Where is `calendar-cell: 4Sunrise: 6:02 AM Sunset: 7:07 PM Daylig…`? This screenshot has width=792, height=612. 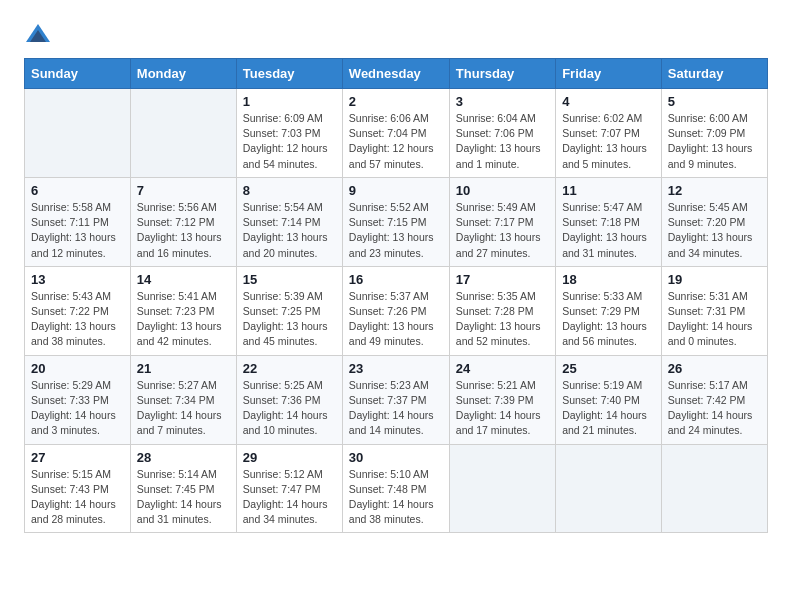
calendar-cell: 4Sunrise: 6:02 AM Sunset: 7:07 PM Daylig… is located at coordinates (609, 134).